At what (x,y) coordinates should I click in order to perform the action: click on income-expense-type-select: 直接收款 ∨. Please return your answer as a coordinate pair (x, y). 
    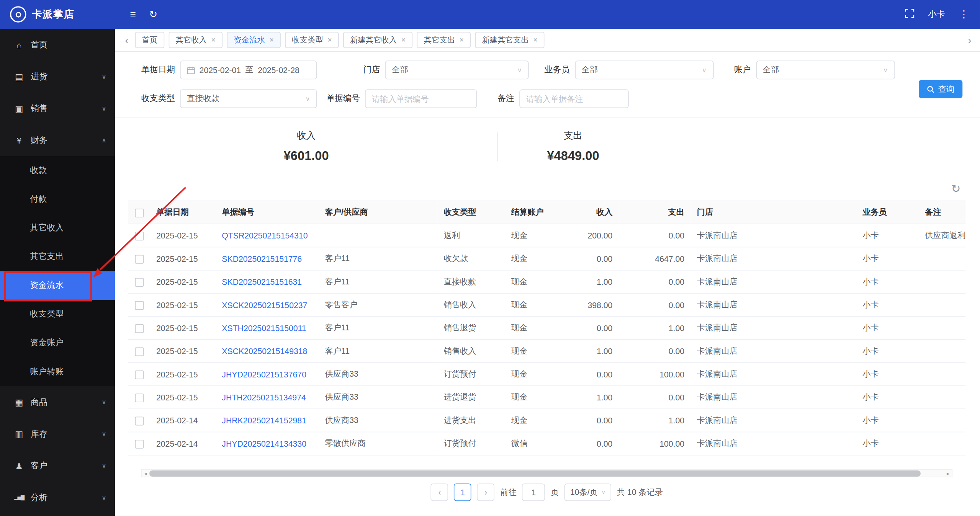
    Looking at the image, I should click on (248, 99).